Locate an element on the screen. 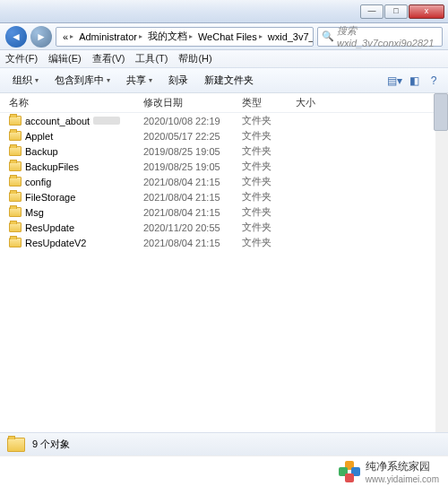 Image resolution: width=448 pixels, height=486 pixels. col-name: 名称 is located at coordinates (76, 102).